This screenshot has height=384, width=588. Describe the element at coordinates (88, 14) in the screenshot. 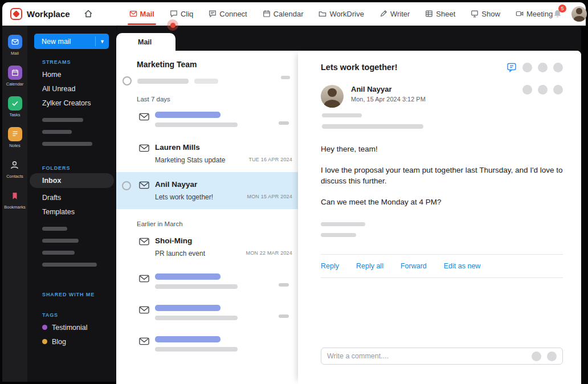

I see `home-icon` at that location.